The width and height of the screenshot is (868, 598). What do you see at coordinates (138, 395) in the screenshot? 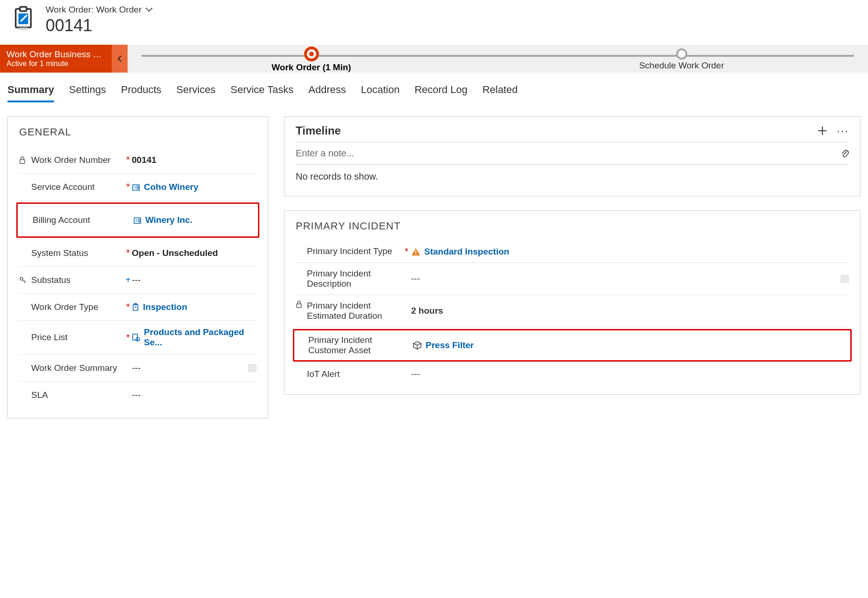
I see `field-sla: SLA ---` at bounding box center [138, 395].